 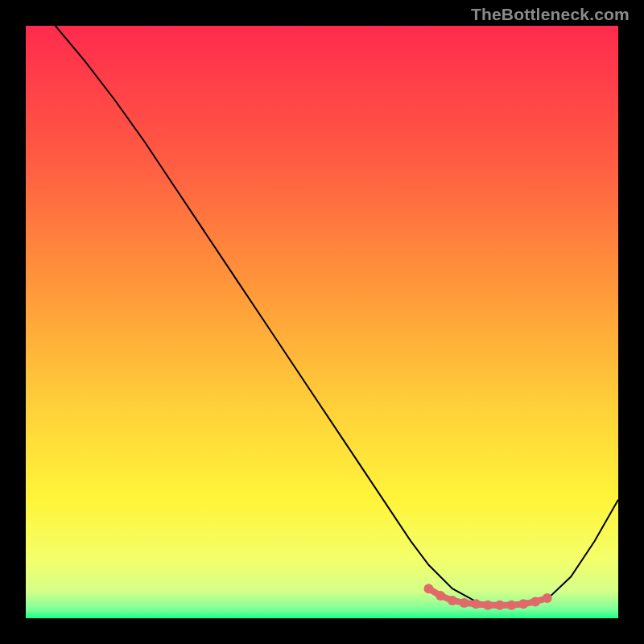 I want to click on watermark-text: TheBottleneck.com, so click(x=551, y=14).